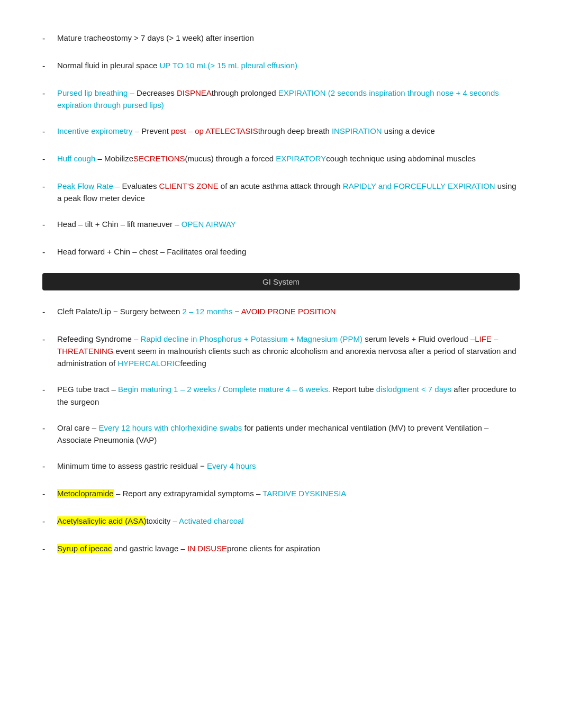  Describe the element at coordinates (288, 66) in the screenshot. I see `item-content: Normal fluid in pleural space UP TO 10 m…` at that location.